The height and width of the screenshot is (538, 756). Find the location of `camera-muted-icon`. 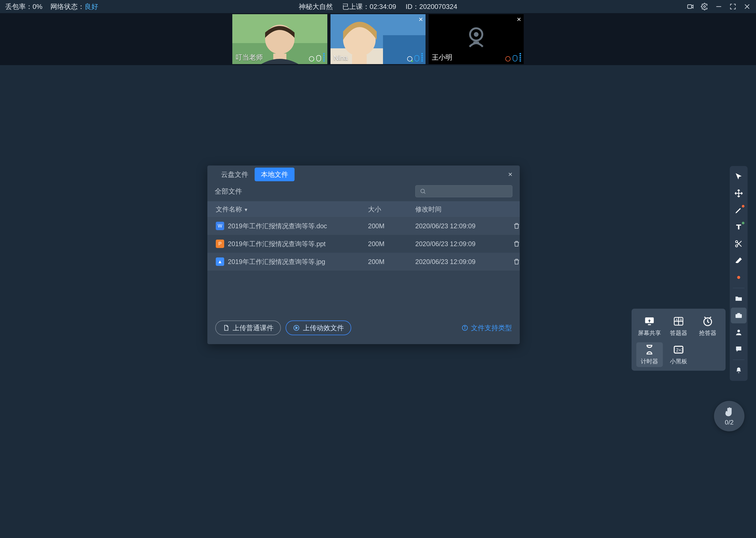

camera-muted-icon is located at coordinates (508, 59).